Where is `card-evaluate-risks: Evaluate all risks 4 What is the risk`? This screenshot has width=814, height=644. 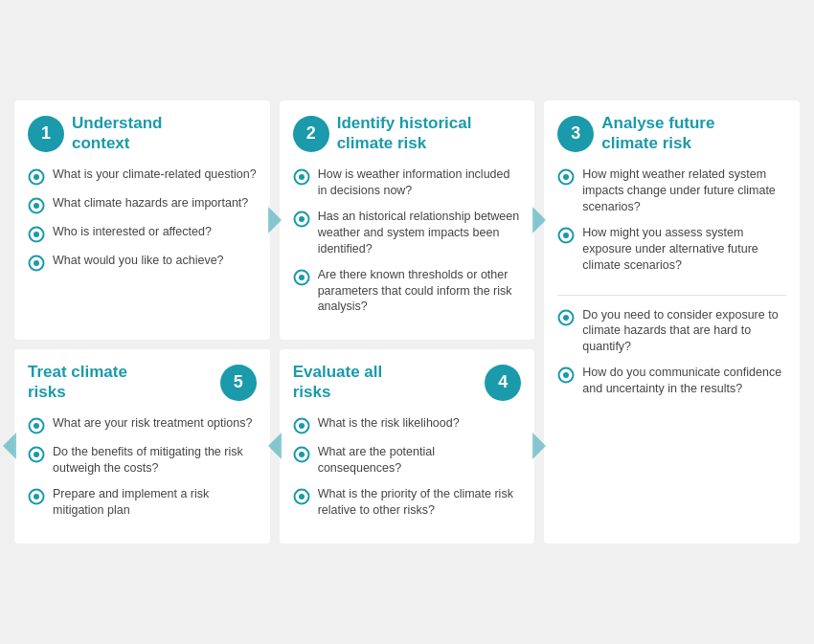 card-evaluate-risks: Evaluate all risks 4 What is the risk is located at coordinates (408, 446).